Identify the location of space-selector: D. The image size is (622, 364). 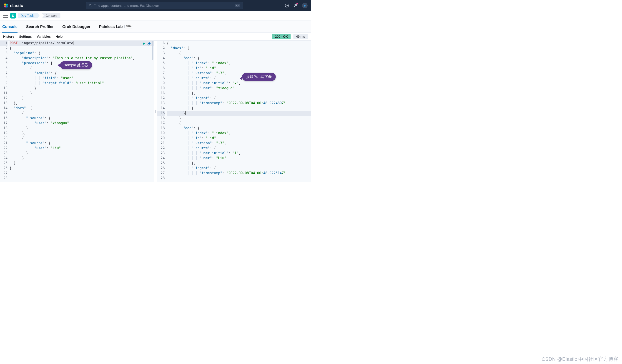
(13, 16).